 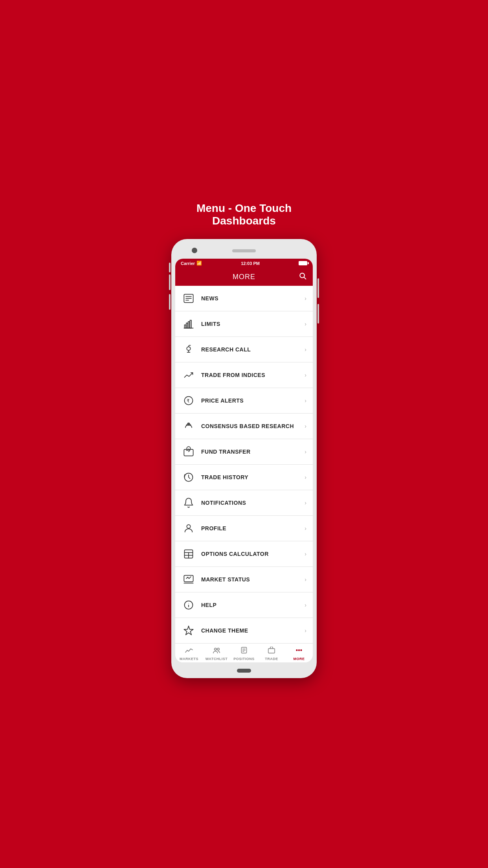 I want to click on menu-item-change-theme: CHANGE THEME ›, so click(x=244, y=631).